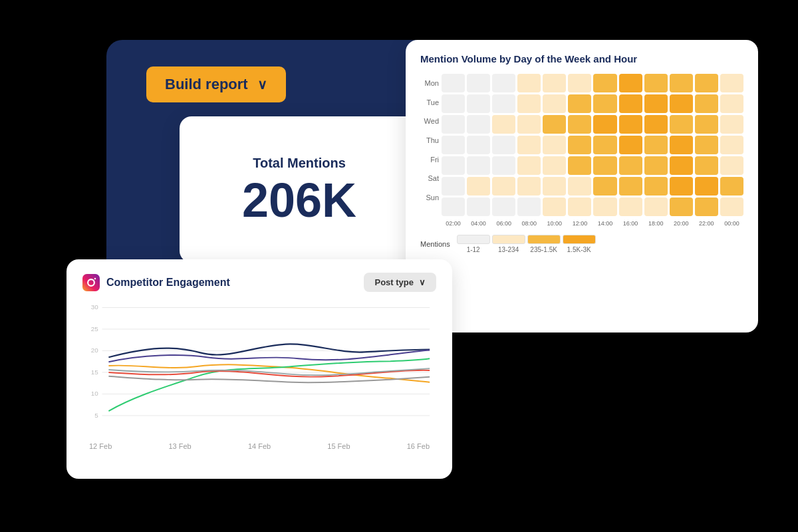 This screenshot has width=798, height=532. Describe the element at coordinates (430, 83) in the screenshot. I see `heatmap-y-label: Mon` at that location.